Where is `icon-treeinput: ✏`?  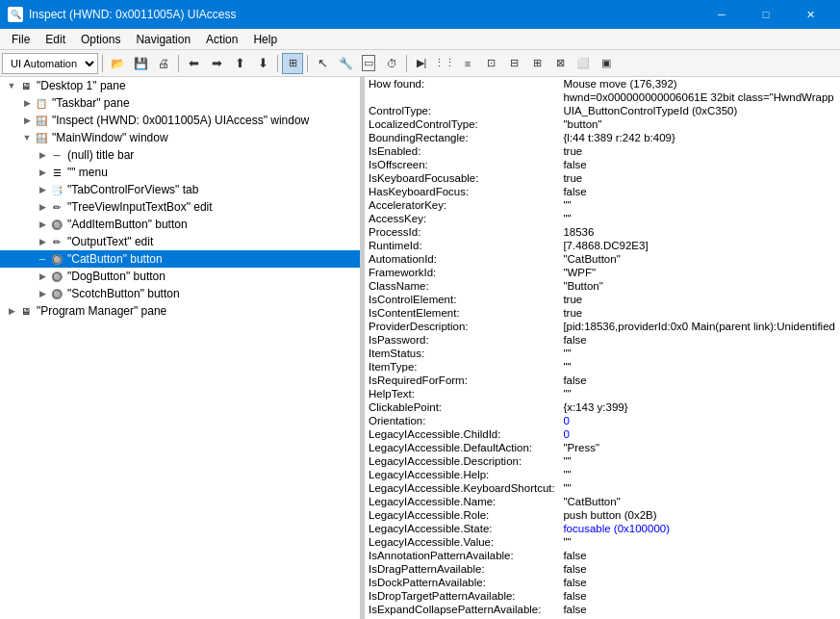 icon-treeinput: ✏ is located at coordinates (57, 207).